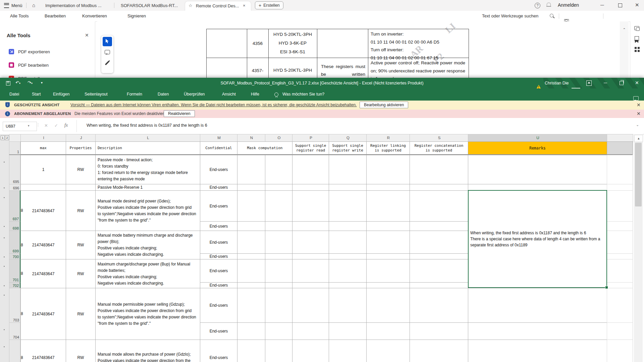 The width and height of the screenshot is (644, 362). What do you see at coordinates (279, 242) in the screenshot?
I see `cell-O699` at bounding box center [279, 242].